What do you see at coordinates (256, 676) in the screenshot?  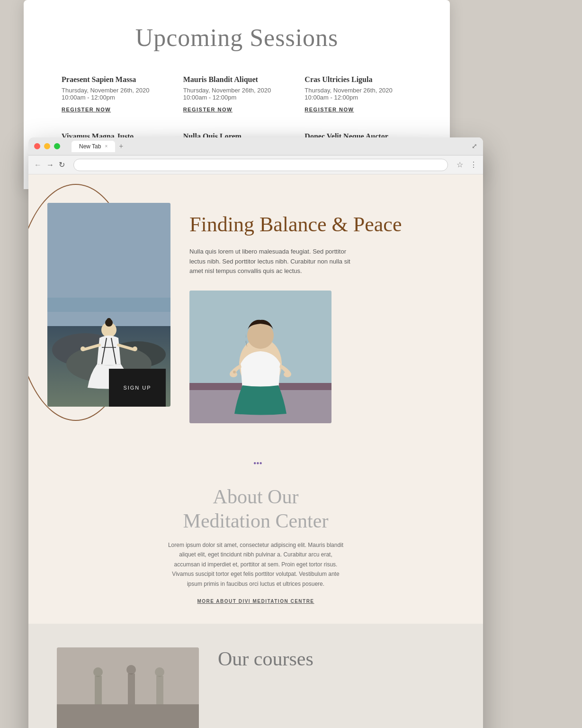 I see `courses-section: Our courses` at bounding box center [256, 676].